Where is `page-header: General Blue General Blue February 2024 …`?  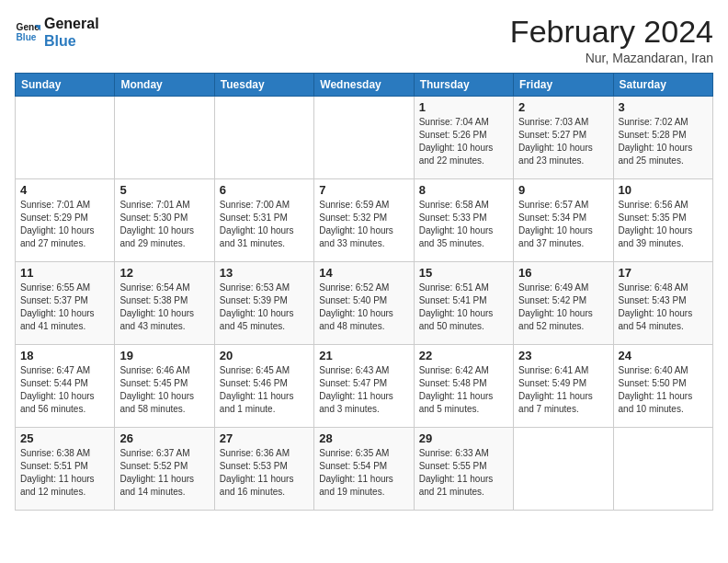
page-header: General Blue General Blue February 2024 … is located at coordinates (364, 40).